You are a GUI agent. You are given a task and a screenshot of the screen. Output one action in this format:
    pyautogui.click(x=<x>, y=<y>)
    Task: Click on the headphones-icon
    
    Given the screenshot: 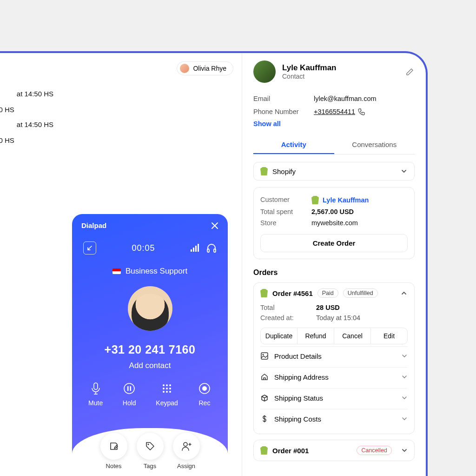 What is the action you would take?
    pyautogui.click(x=212, y=248)
    